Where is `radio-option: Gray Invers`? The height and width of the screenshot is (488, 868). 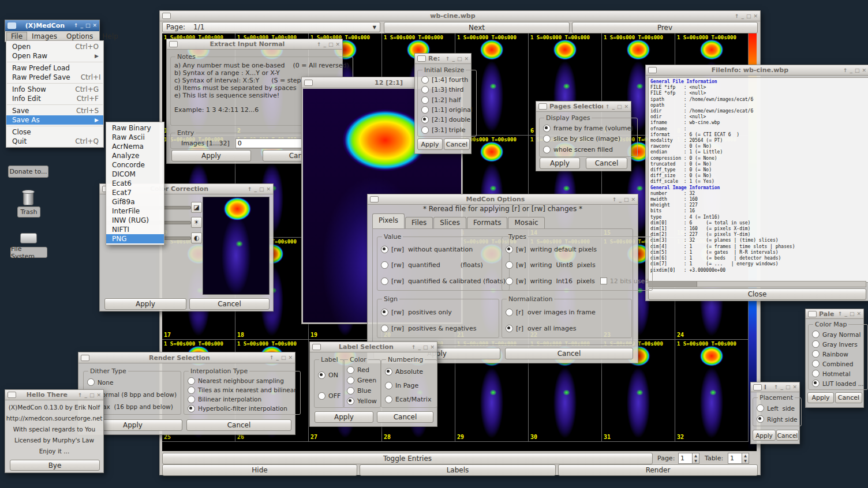
radio-option: Gray Invers is located at coordinates (838, 344).